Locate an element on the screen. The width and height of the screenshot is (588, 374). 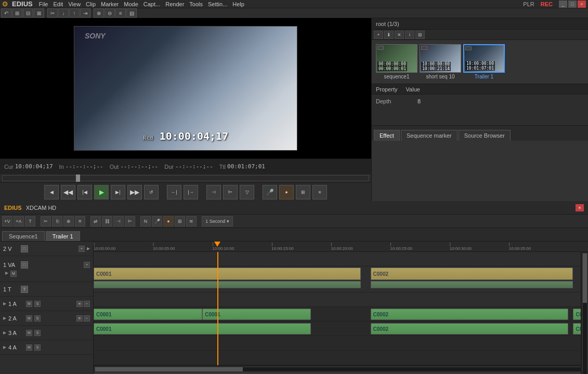
tl-color-btn: ● is located at coordinates (168, 221).